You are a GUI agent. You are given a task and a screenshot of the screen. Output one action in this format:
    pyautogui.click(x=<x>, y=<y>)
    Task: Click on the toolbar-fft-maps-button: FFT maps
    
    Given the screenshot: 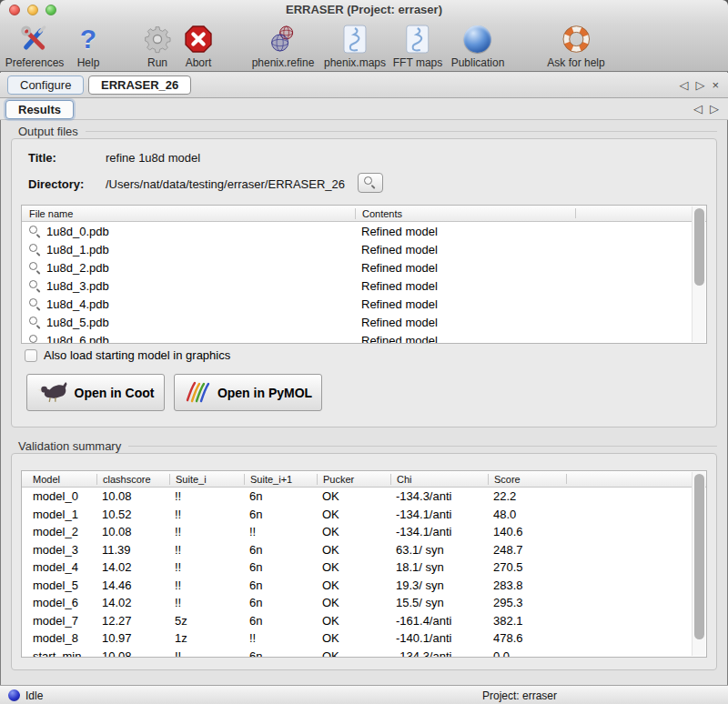 What is the action you would take?
    pyautogui.click(x=418, y=45)
    